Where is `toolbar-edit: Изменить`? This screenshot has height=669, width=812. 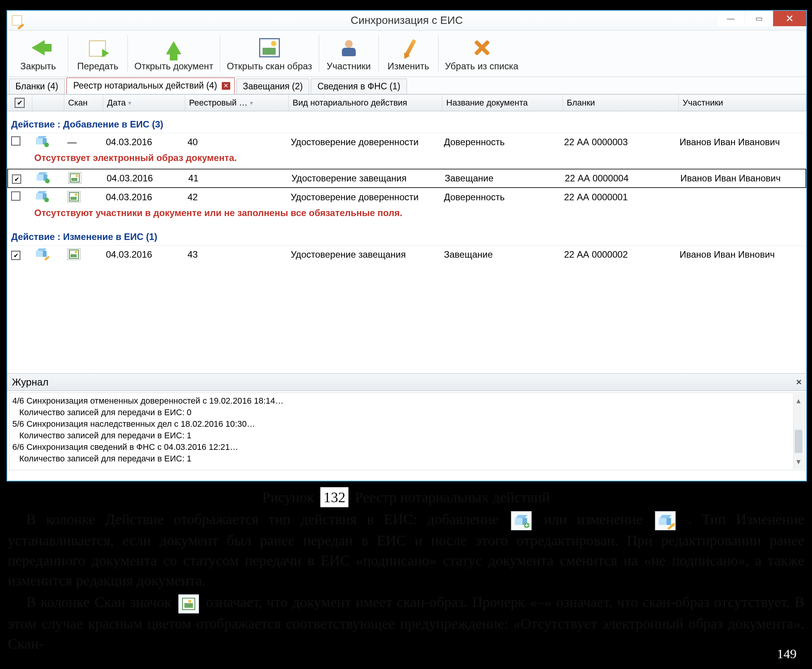 toolbar-edit: Изменить is located at coordinates (408, 54).